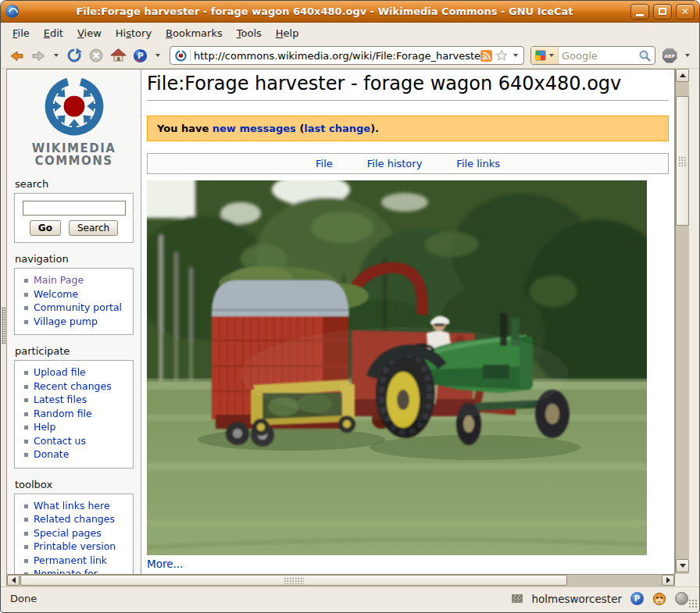  Describe the element at coordinates (191, 55) in the screenshot. I see `divider` at that location.